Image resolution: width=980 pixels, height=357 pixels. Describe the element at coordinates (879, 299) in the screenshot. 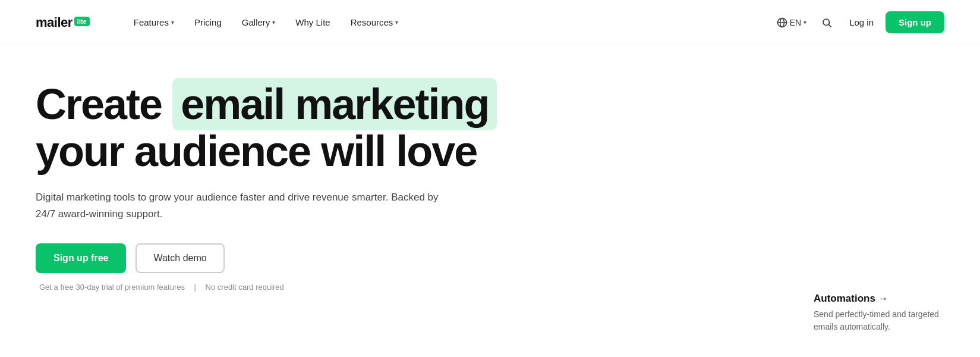

I see `automations-title: Automations →` at that location.